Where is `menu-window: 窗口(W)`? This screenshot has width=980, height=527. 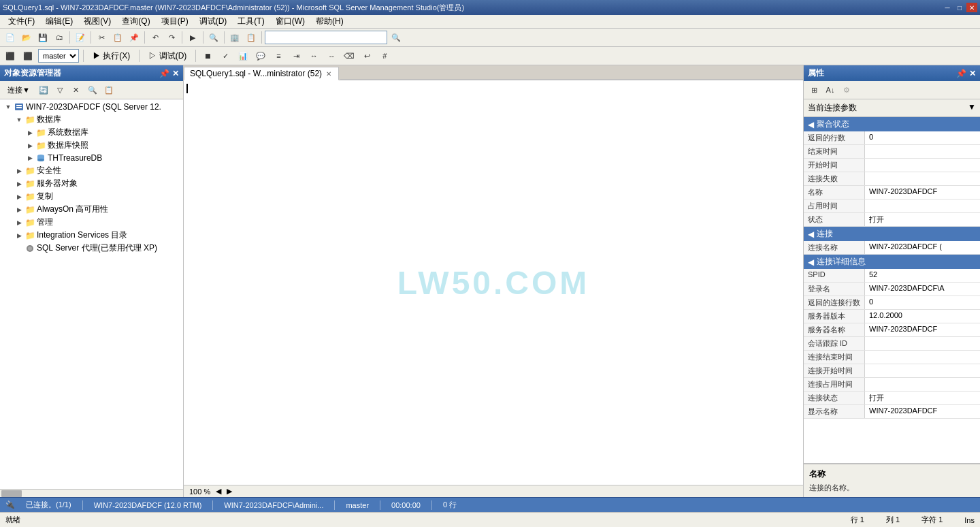 menu-window: 窗口(W) is located at coordinates (290, 22).